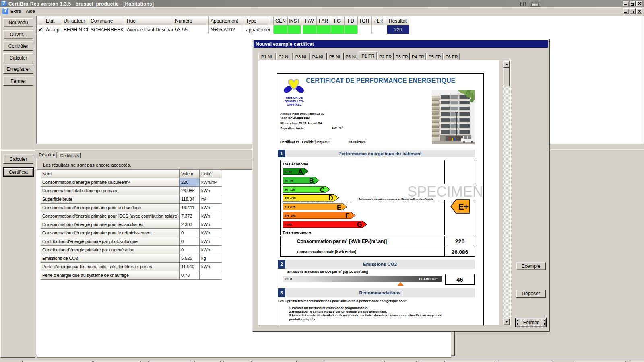 Image resolution: width=644 pixels, height=362 pixels. What do you see at coordinates (288, 171) in the screenshot?
I see `svg-text: <= 45` at bounding box center [288, 171].